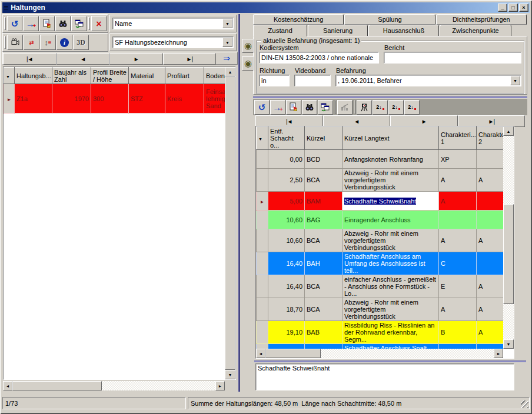 The width and height of the screenshot is (532, 414). I want to click on sort-button-3: 2↓, so click(412, 107).